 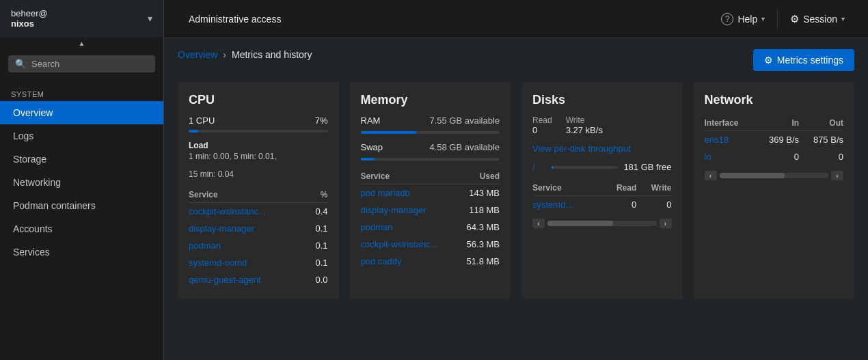 What do you see at coordinates (666, 223) in the screenshot?
I see `disk-scroll-right: ›` at bounding box center [666, 223].